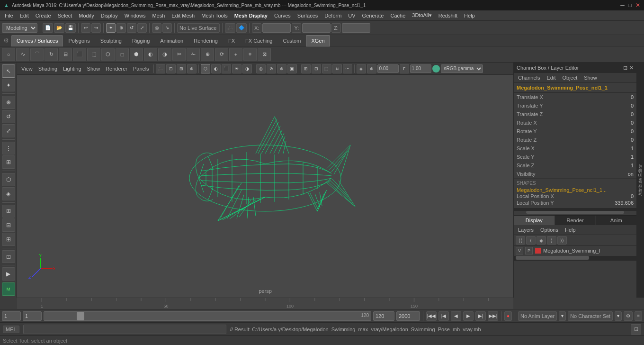 The image size is (644, 345). What do you see at coordinates (264, 54) in the screenshot?
I see `shelf-icon-19: ⊠` at bounding box center [264, 54].